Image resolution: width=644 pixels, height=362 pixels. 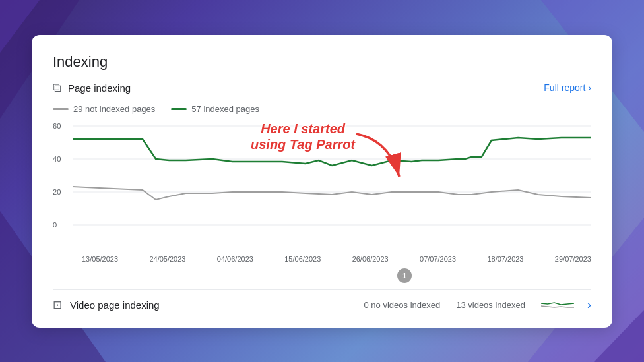 What do you see at coordinates (57, 192) in the screenshot?
I see `svg-text: 20` at bounding box center [57, 192].